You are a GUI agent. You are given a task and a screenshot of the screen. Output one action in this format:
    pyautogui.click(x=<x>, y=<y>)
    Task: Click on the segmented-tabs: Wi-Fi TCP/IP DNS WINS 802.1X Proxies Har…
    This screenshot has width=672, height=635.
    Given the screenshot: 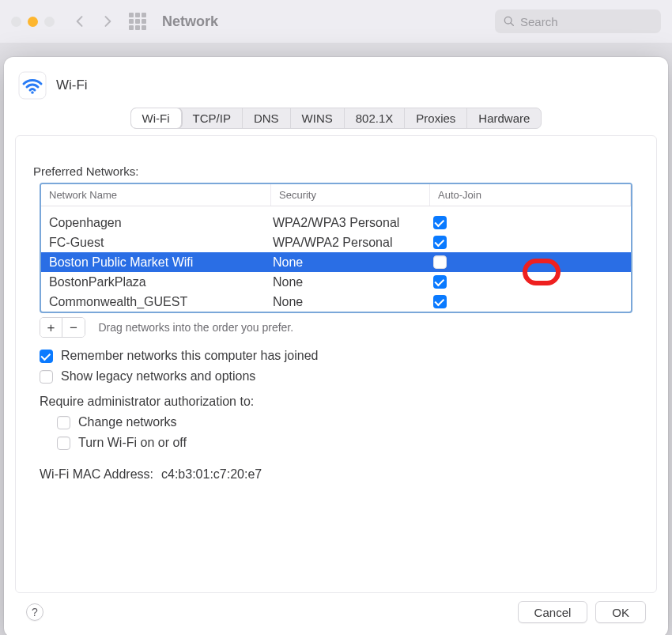 What is the action you would take?
    pyautogui.click(x=337, y=119)
    